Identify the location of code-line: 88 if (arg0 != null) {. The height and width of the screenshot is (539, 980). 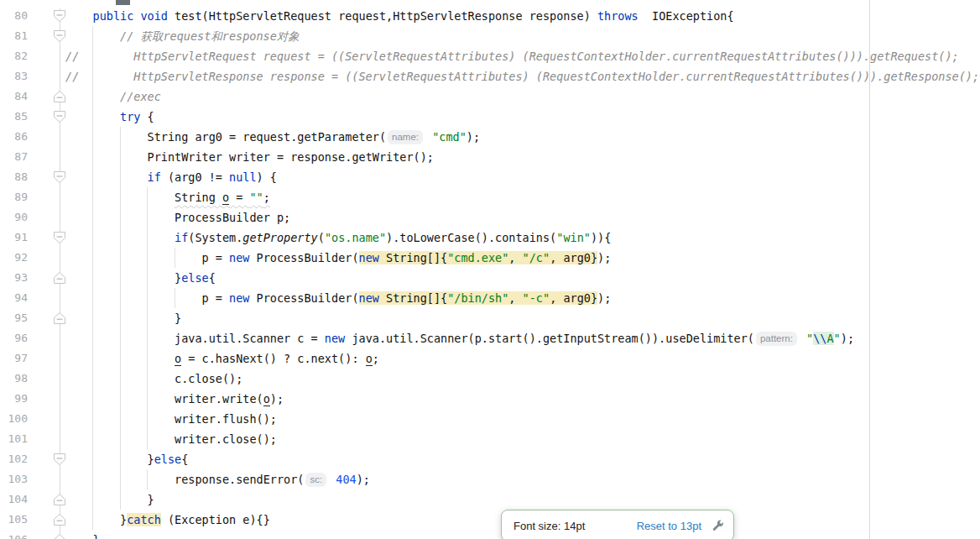
(490, 177).